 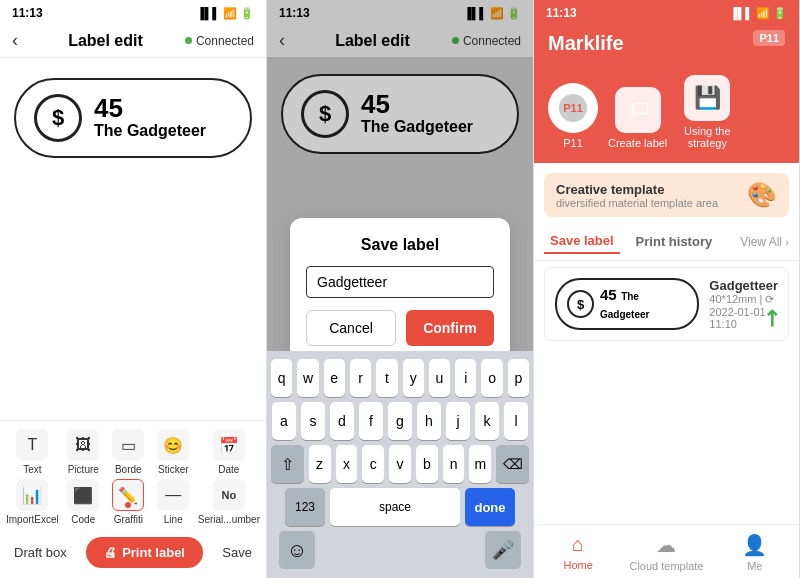 I want to click on status-bar-1: 11:13 ▐▌▌ 📶 🔋, so click(x=133, y=12).